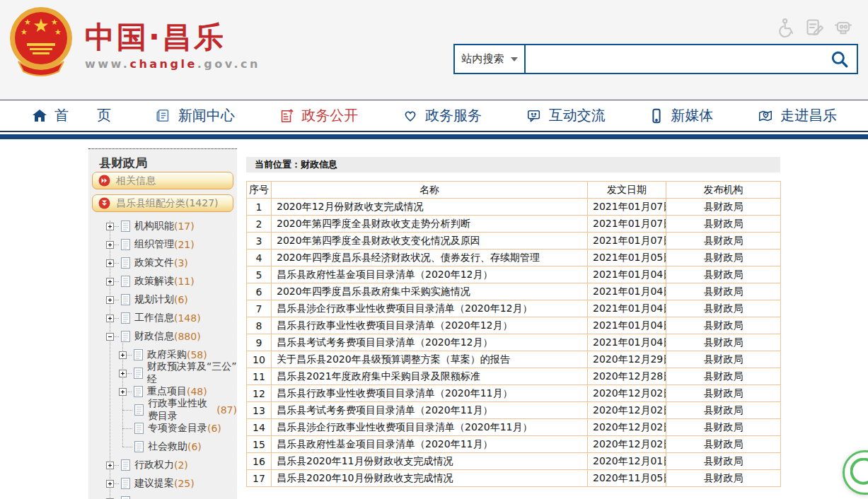  I want to click on tree-item: 规划计划(6), so click(163, 300).